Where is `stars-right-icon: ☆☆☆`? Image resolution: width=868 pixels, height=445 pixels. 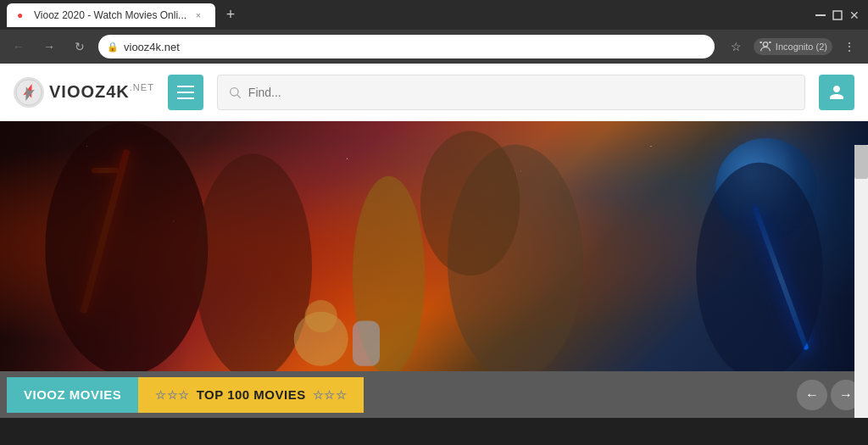 stars-right-icon: ☆☆☆ is located at coordinates (331, 395).